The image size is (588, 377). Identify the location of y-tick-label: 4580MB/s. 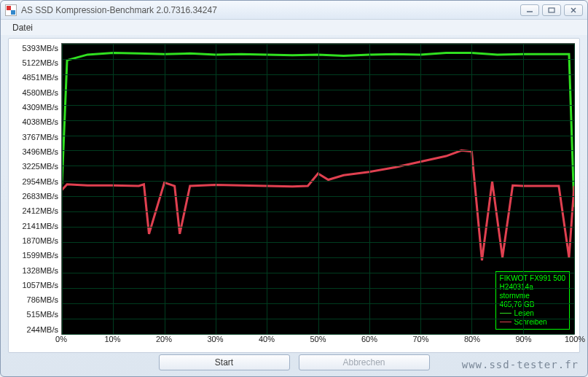
(36, 93).